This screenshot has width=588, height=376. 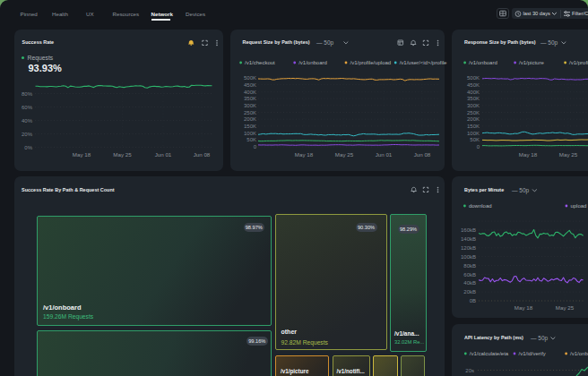 I want to click on svg-text: /v1/profi, so click(x=579, y=63).